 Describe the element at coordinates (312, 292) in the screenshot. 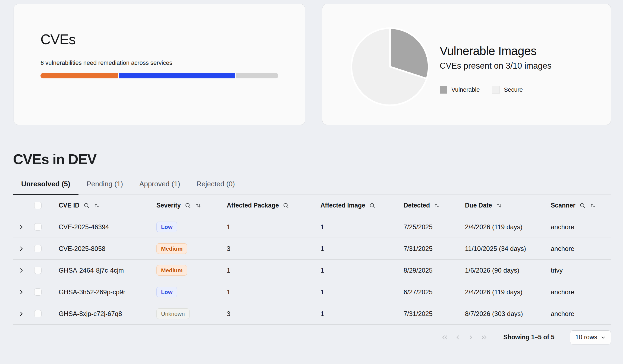

I see `table-row: GHSA-3h52-269p-cp9r Low 1 1 6/27/2025 2/…` at that location.